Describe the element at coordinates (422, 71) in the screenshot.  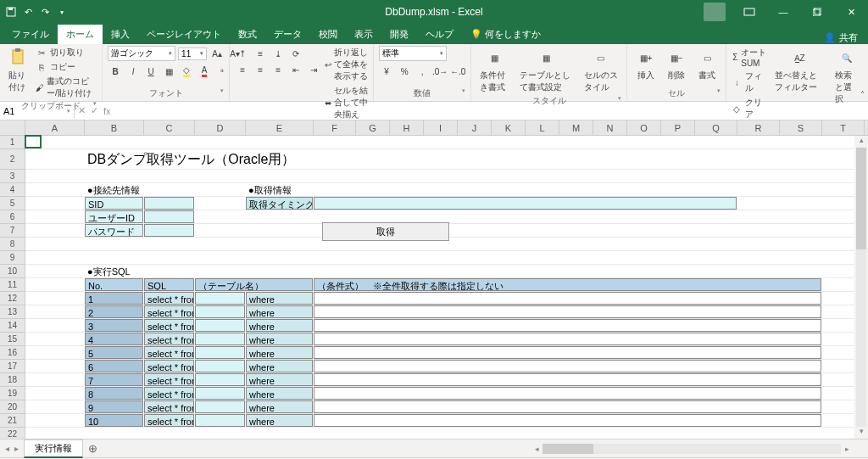
I see `comma-icon: ,` at that location.